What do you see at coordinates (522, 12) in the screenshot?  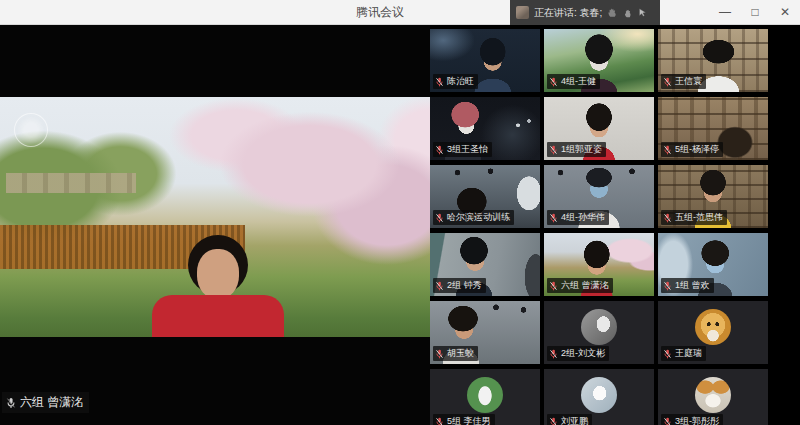 I see `speaker-avatar` at bounding box center [522, 12].